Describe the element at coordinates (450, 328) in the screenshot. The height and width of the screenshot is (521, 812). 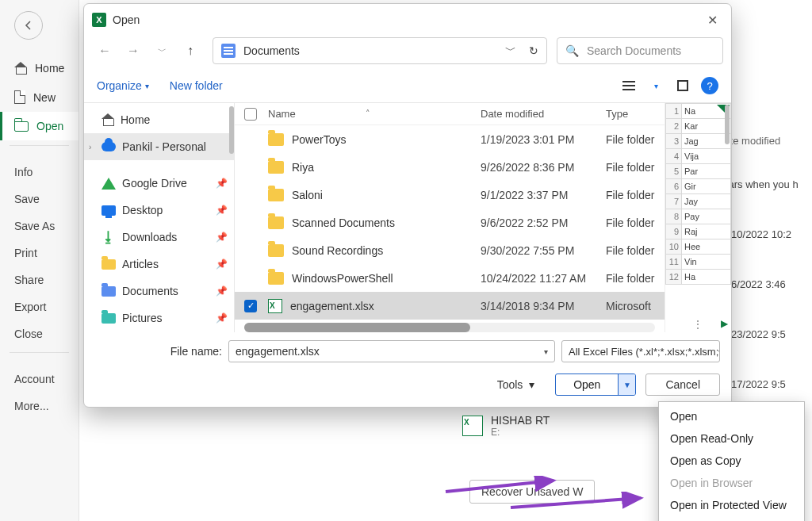
I see `horizontal-scrollbar` at that location.